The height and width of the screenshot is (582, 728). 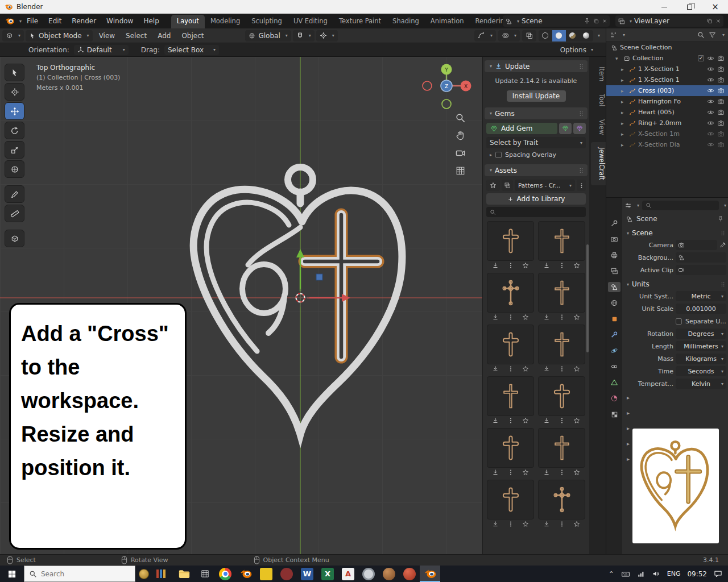 What do you see at coordinates (701, 334) in the screenshot?
I see `rotation-dropdown: Degrees▾` at bounding box center [701, 334].